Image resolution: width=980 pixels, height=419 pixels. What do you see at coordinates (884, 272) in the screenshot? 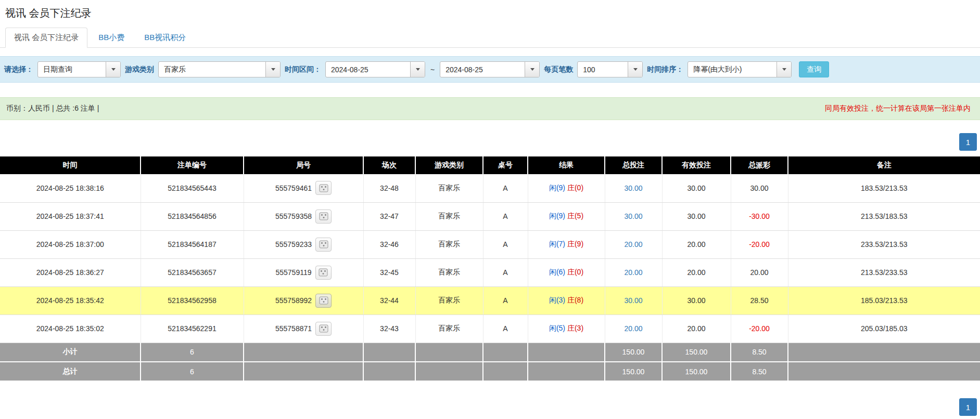
I see `note-cell: 213.53/233.53` at bounding box center [884, 272].